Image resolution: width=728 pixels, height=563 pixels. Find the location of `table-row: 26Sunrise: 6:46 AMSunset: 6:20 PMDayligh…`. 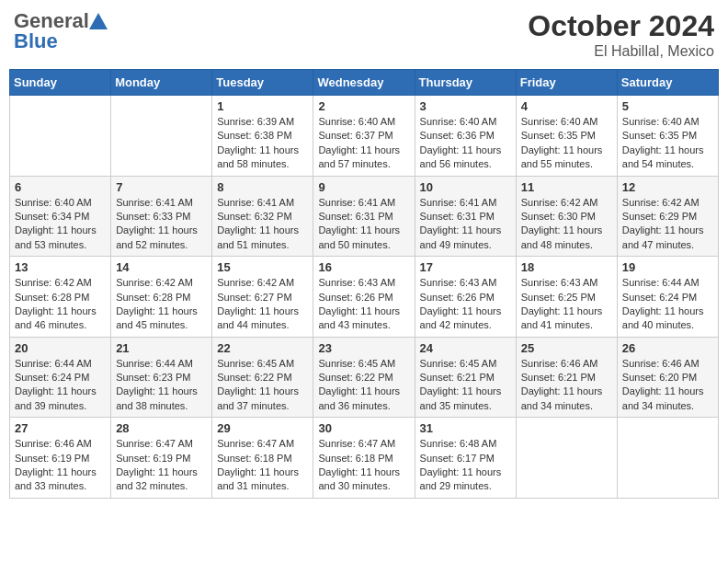

table-row: 26Sunrise: 6:46 AMSunset: 6:20 PMDayligh… is located at coordinates (667, 377).